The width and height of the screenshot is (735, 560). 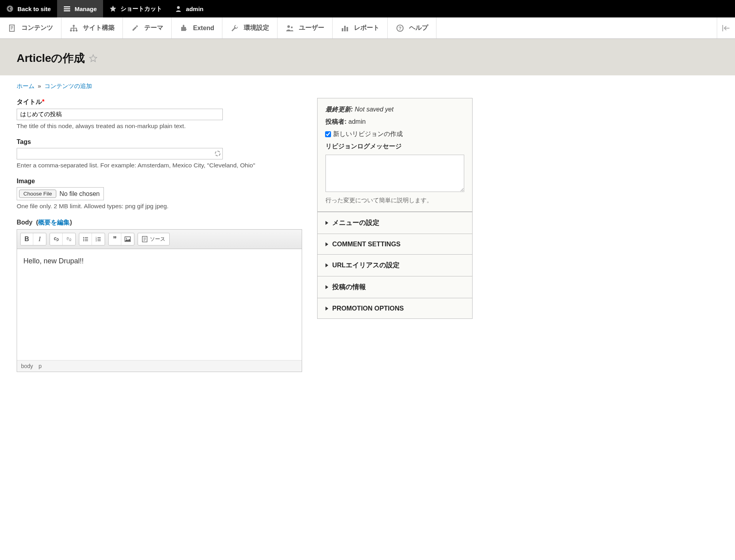 I want to click on source-icon, so click(x=145, y=239).